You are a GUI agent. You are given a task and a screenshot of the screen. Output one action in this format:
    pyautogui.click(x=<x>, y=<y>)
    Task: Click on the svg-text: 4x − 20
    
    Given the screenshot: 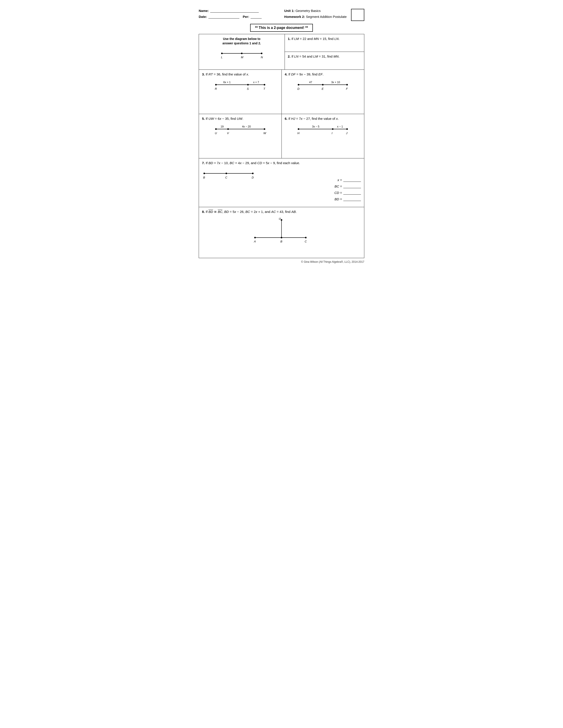 What is the action you would take?
    pyautogui.click(x=246, y=127)
    